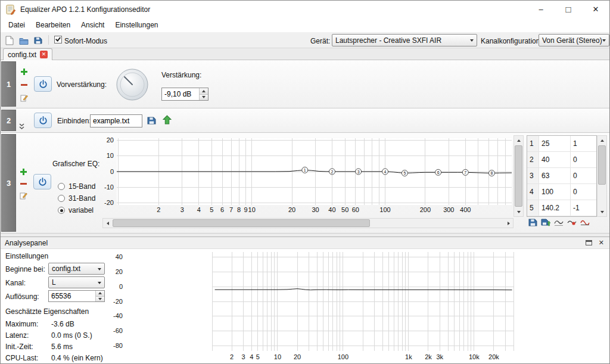 The height and width of the screenshot is (364, 610). I want to click on reset-response-button, so click(585, 222).